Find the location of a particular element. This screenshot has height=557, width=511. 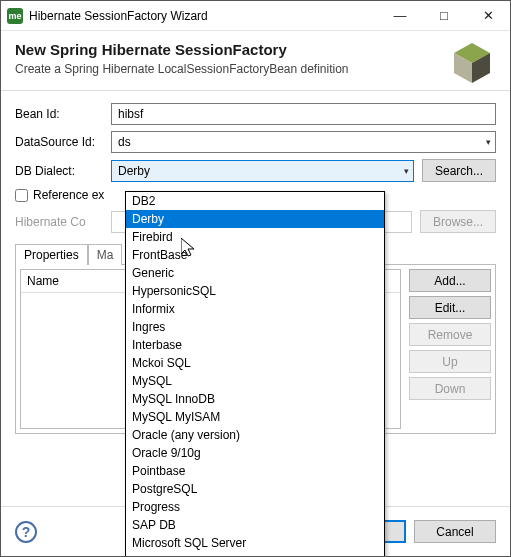

hibernate-config-label: Hibernate Co is located at coordinates (63, 222).